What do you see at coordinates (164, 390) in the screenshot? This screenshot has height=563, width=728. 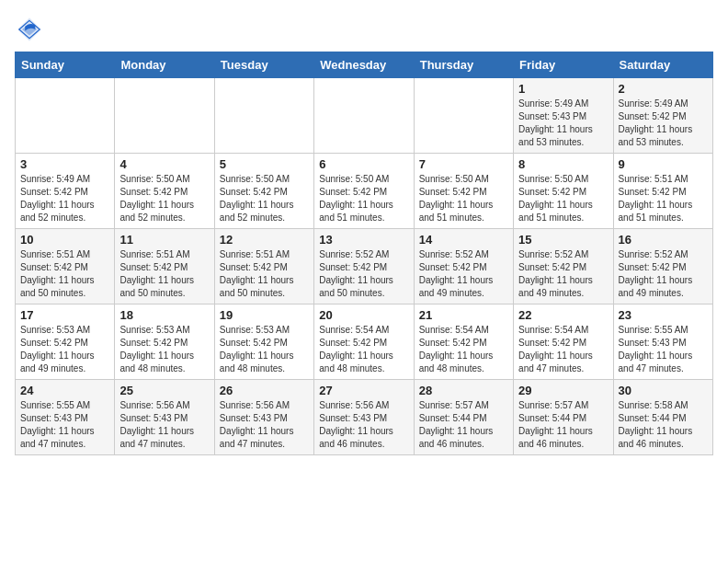 I see `day-number: 25` at bounding box center [164, 390].